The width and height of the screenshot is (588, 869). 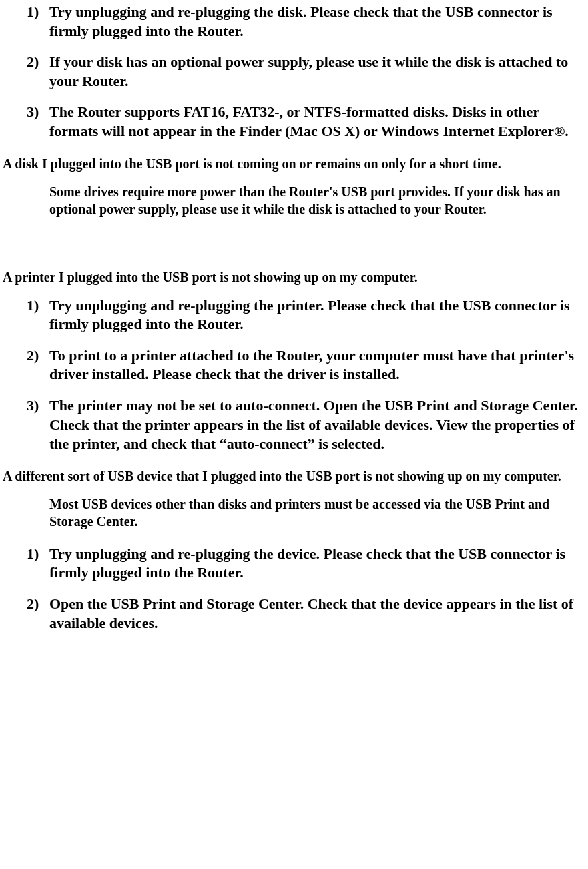 I want to click on list-text: Try unplugging and re-plugging the disk.…, so click(x=316, y=21).